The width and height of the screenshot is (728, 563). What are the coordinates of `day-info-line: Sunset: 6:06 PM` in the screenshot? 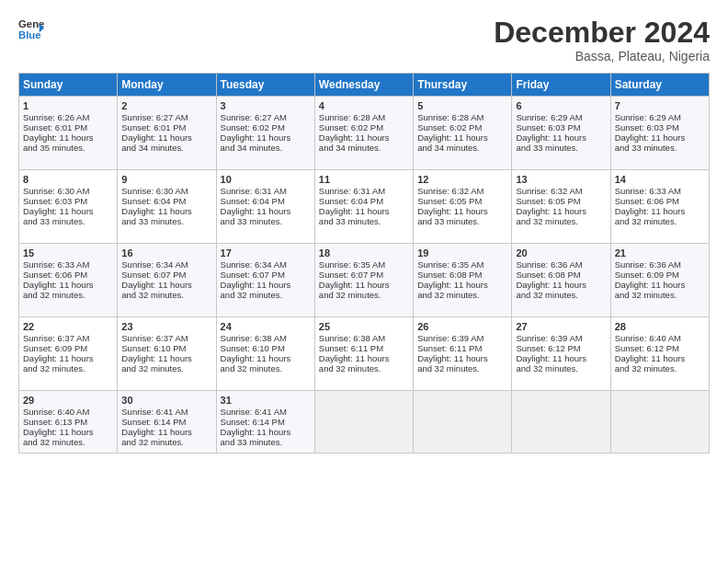 It's located at (660, 201).